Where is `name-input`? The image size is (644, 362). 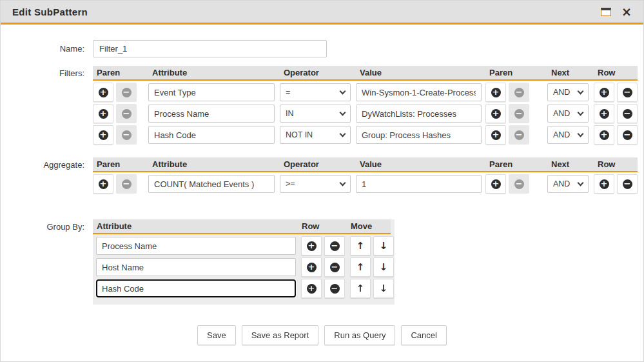
name-input is located at coordinates (210, 49).